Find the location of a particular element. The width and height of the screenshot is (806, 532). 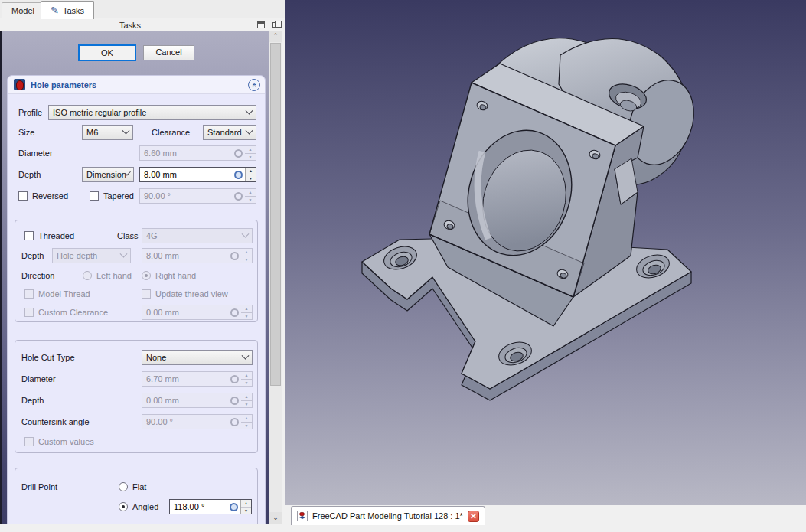

thread-group: Threaded Class 4G Depth Hole depth is located at coordinates (136, 271).